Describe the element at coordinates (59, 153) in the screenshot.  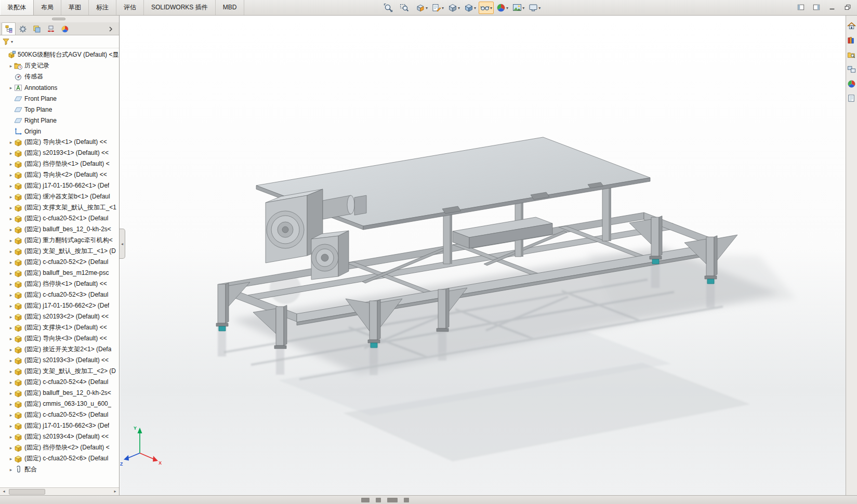
I see `tree-item: ▸ (固定) s20193<1> (Default) <<` at that location.